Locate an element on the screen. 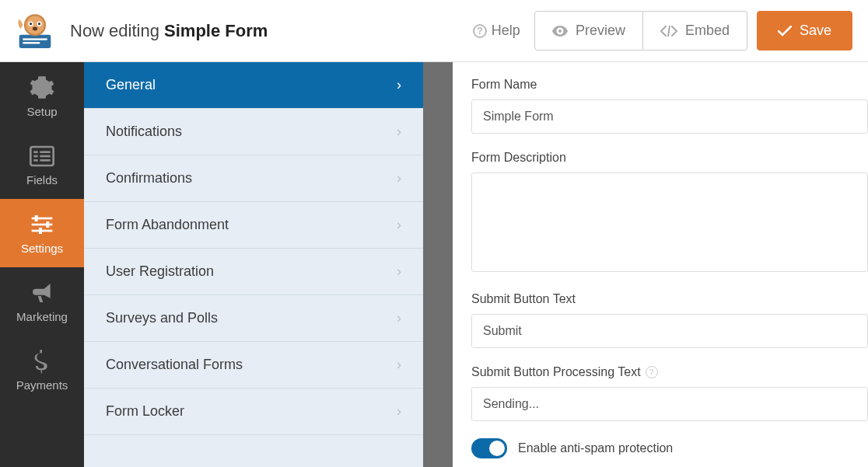  toggle-knob is located at coordinates (497, 448).